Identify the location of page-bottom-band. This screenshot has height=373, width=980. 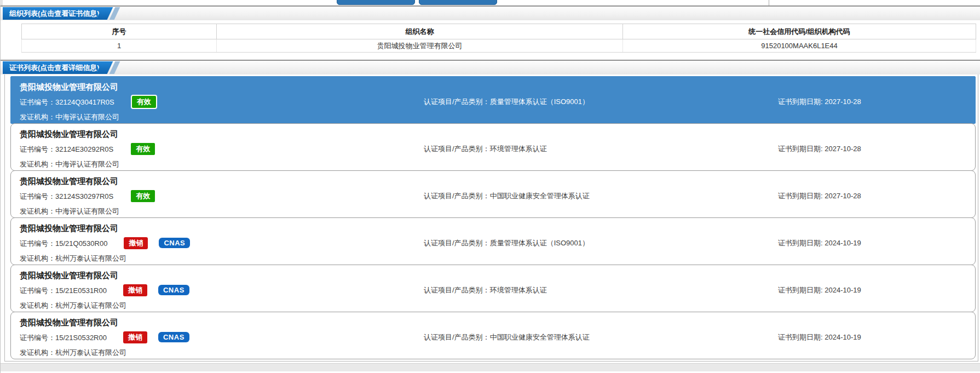
(491, 367).